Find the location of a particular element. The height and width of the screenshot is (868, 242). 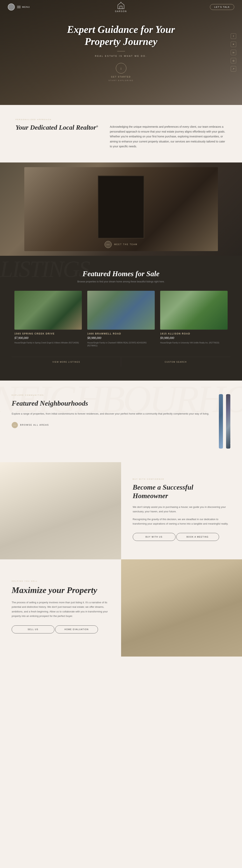

logo-text: GARSON is located at coordinates (121, 11).